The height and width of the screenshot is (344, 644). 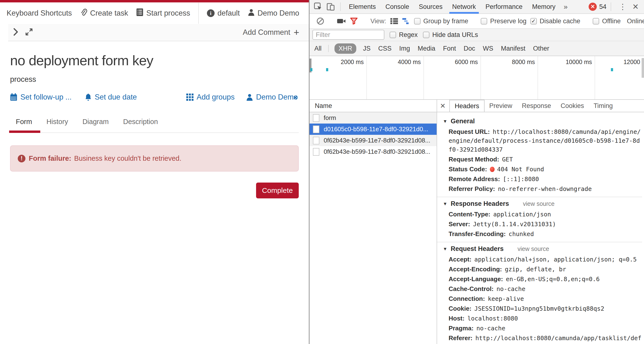 I want to click on filter-css: CSS, so click(x=385, y=49).